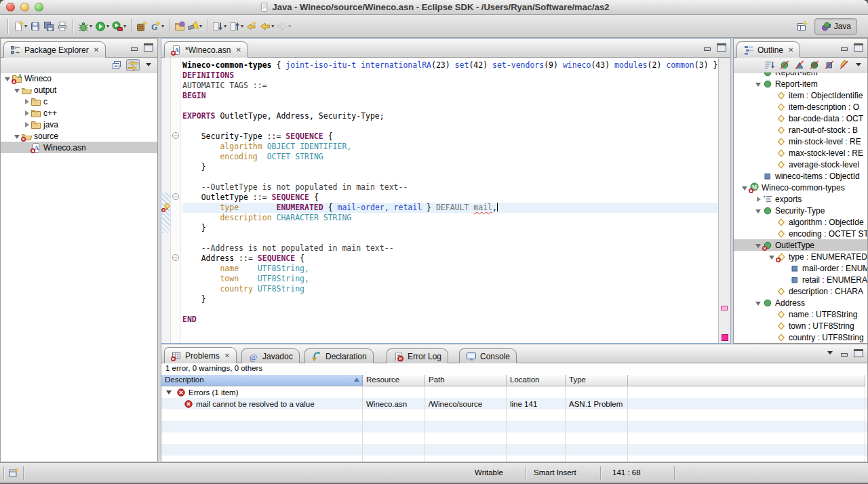  What do you see at coordinates (844, 353) in the screenshot?
I see `minimize-view-button` at bounding box center [844, 353].